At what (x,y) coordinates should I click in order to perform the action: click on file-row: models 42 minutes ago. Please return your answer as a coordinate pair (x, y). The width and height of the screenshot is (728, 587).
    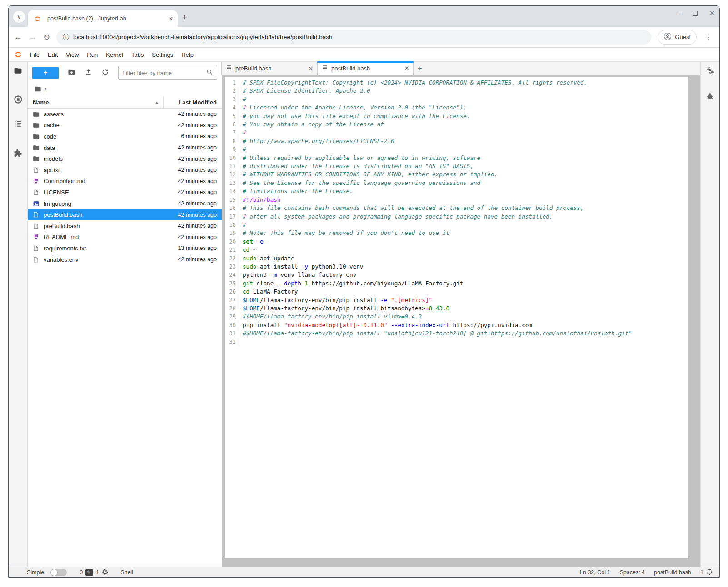
    Looking at the image, I should click on (125, 159).